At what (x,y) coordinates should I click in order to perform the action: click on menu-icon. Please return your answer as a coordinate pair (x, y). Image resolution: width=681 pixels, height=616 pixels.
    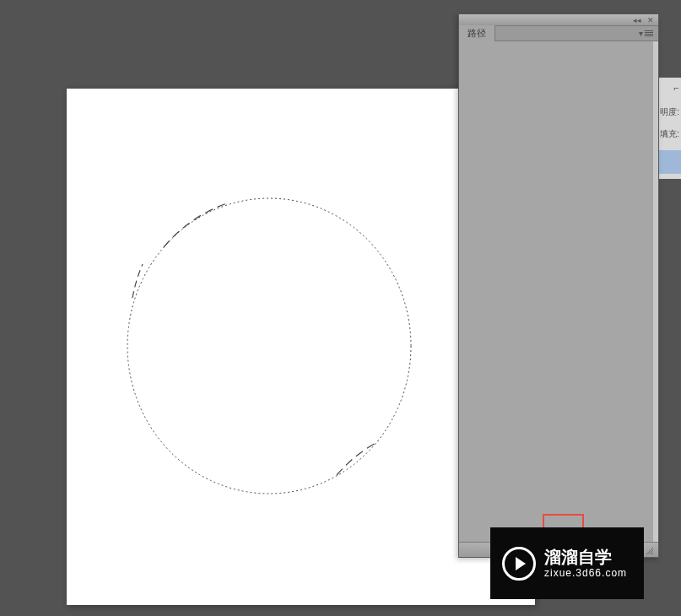
    Looking at the image, I should click on (649, 34).